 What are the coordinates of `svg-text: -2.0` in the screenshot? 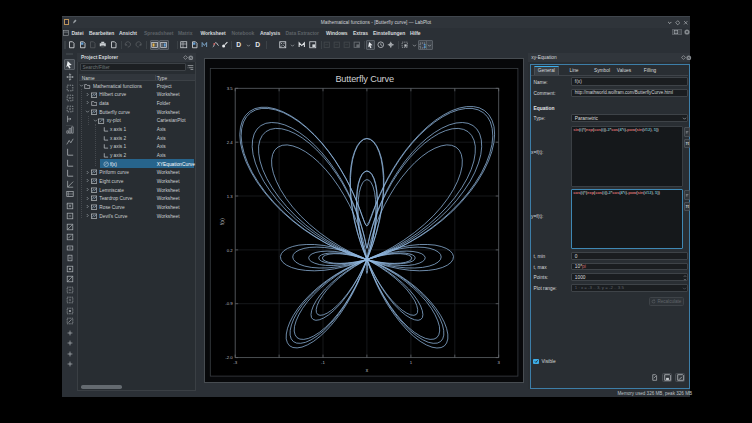 It's located at (229, 358).